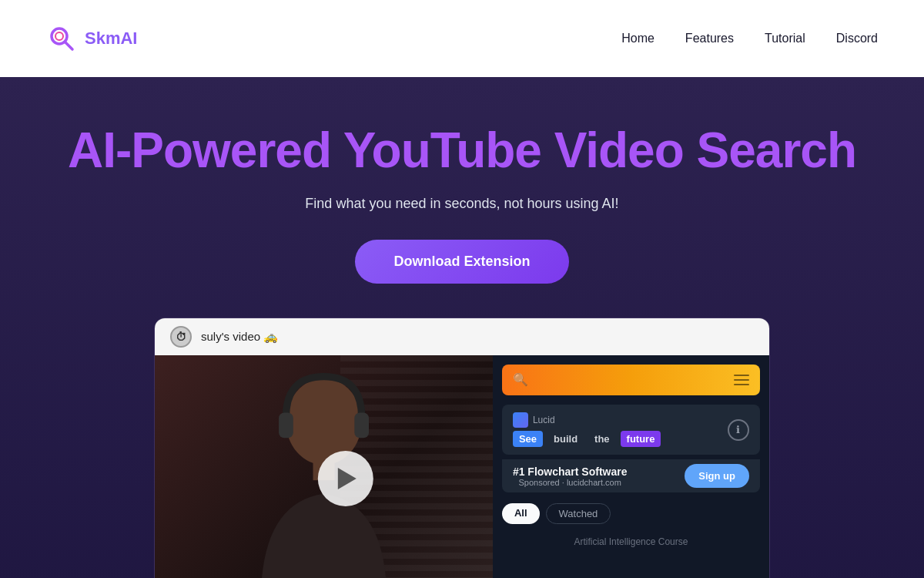 This screenshot has height=578, width=924. Describe the element at coordinates (857, 39) in the screenshot. I see `nav-discord: Discord` at that location.